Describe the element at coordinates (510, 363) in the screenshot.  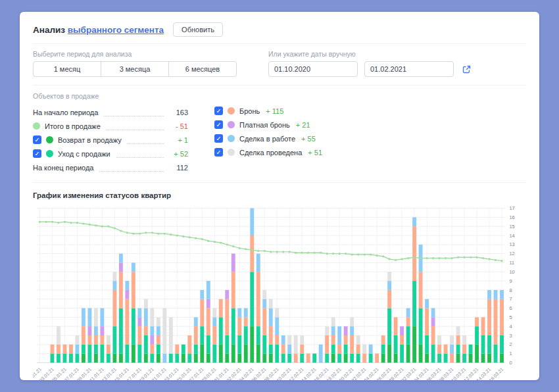
I see `svg-text: 0` at that location.